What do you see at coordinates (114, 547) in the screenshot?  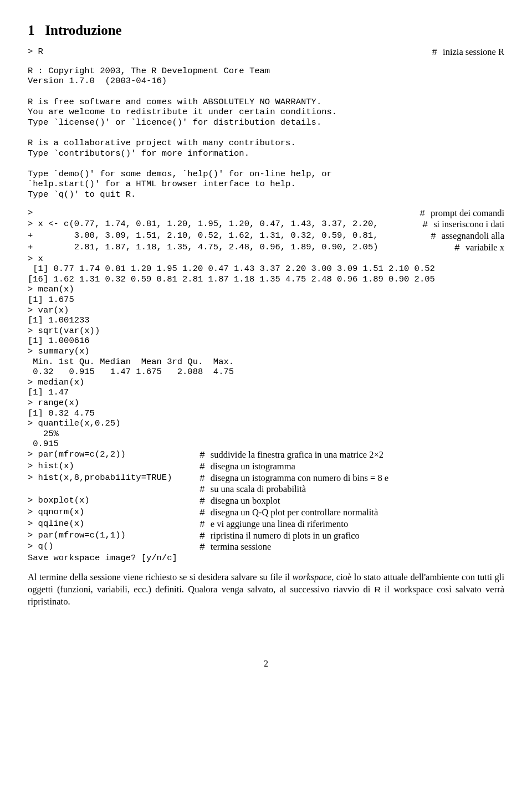 I see `code: > q()` at bounding box center [114, 547].